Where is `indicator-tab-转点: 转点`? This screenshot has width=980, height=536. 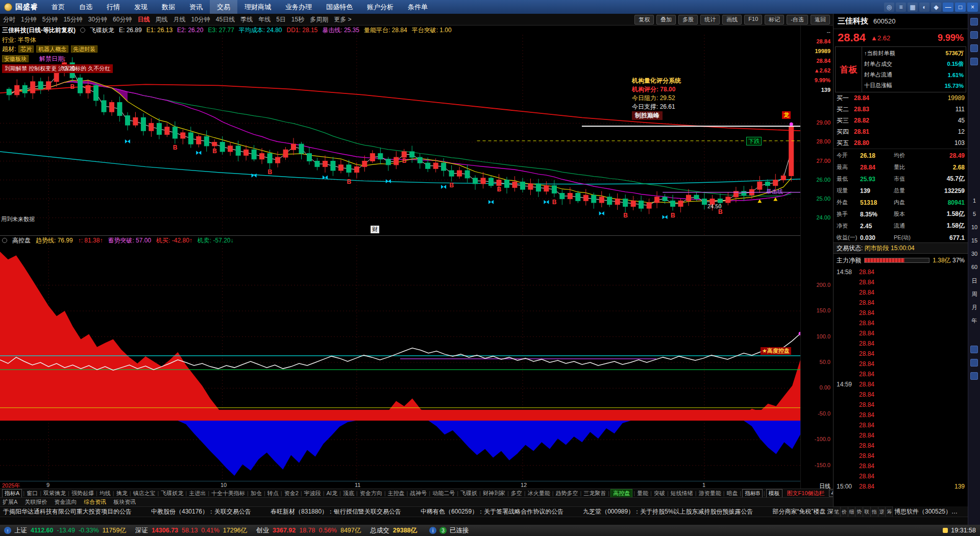
indicator-tab-转点: 转点 is located at coordinates (273, 493).